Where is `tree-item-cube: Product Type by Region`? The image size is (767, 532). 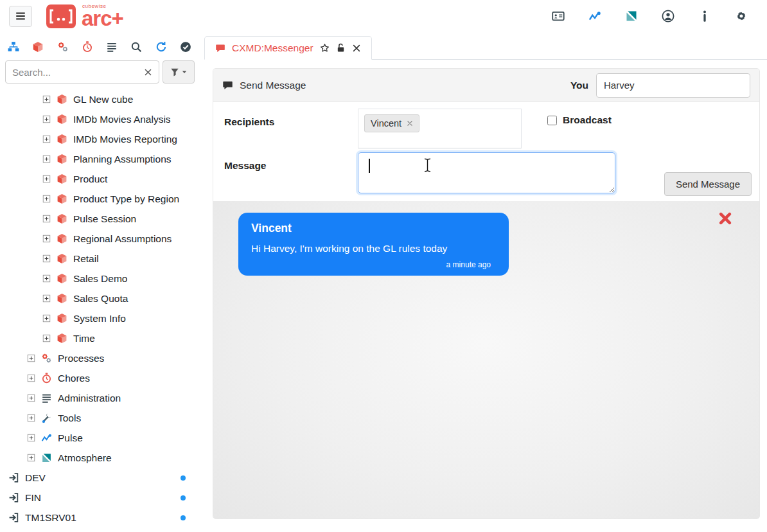
tree-item-cube: Product Type by Region is located at coordinates (100, 199).